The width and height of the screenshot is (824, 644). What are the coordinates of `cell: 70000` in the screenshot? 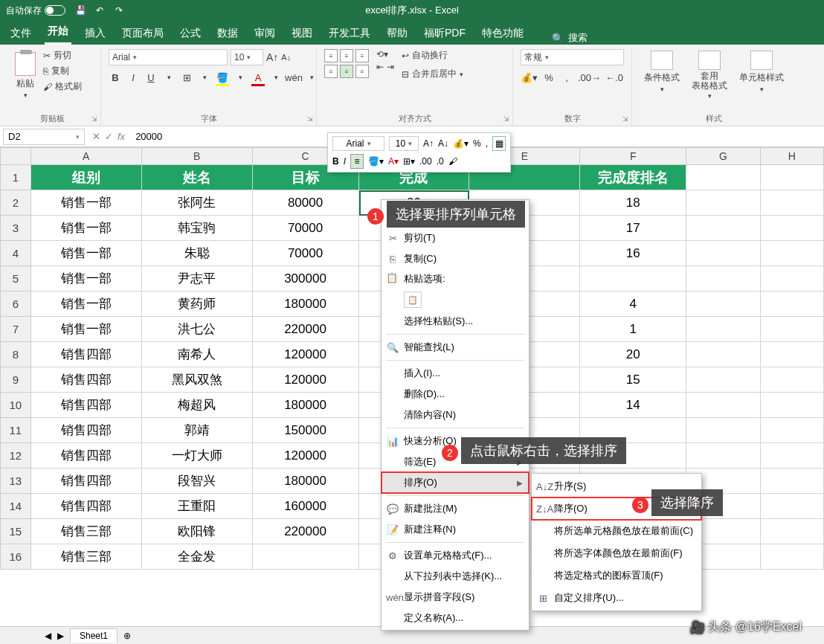 It's located at (306, 254).